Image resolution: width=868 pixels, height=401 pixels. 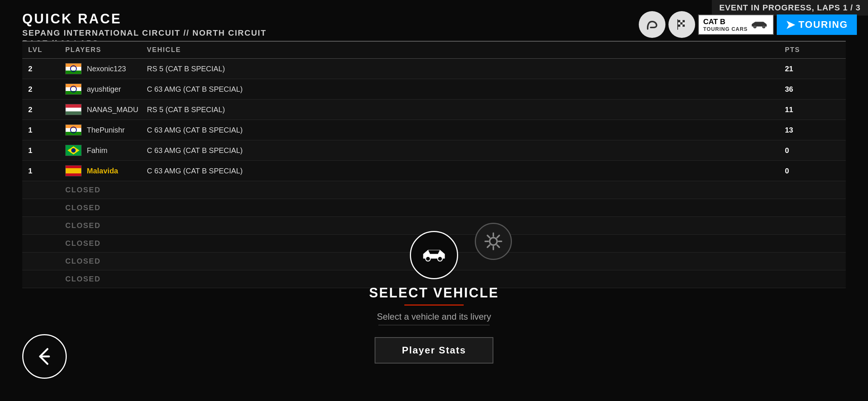 What do you see at coordinates (100, 150) in the screenshot?
I see `cell-player: Fahim` at bounding box center [100, 150].